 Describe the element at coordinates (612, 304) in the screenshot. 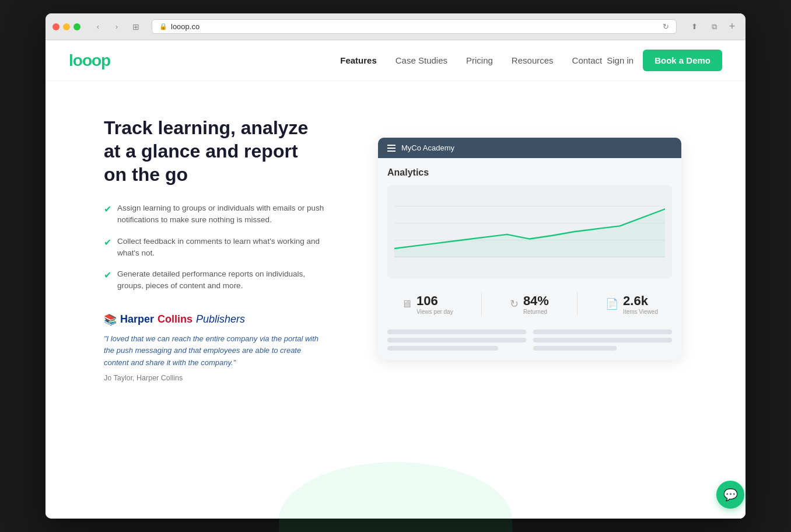

I see `document-icon: 📄` at that location.